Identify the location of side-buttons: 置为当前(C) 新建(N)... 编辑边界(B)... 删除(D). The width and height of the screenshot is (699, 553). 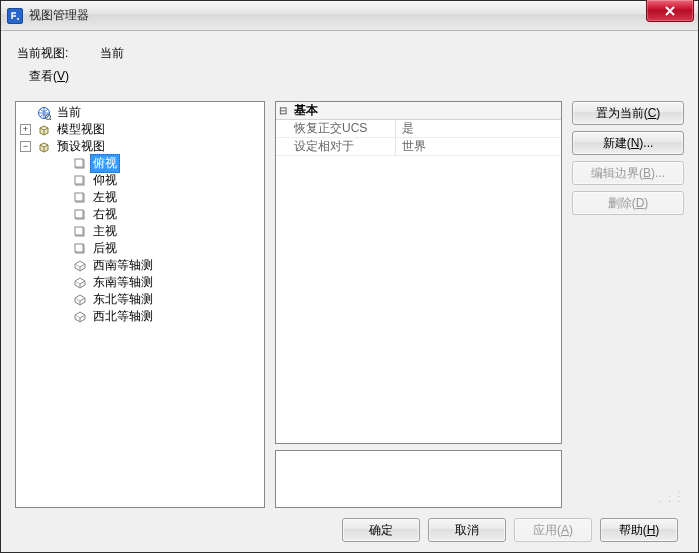
(628, 304).